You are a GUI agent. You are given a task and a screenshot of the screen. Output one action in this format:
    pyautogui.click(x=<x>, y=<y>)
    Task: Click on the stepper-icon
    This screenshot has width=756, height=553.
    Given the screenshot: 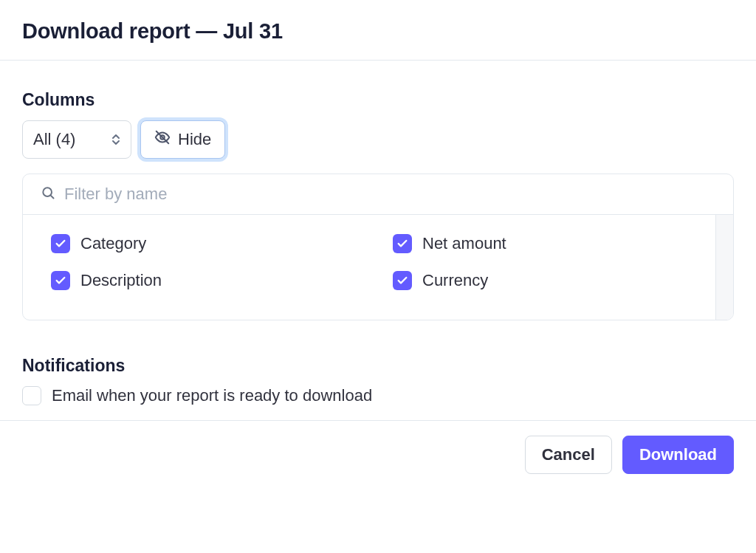 What is the action you would take?
    pyautogui.click(x=116, y=140)
    